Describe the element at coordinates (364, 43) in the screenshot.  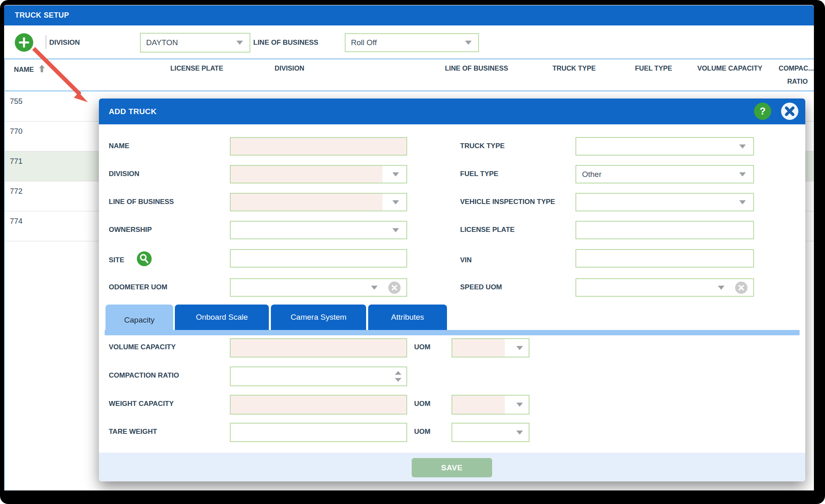
I see `lob-filter-value: Roll Off` at that location.